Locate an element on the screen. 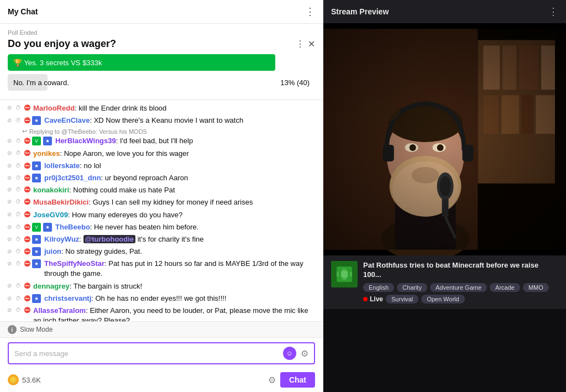 This screenshot has width=566, height=392. msg-text: XD Now there's a Keanu movie I want to w… is located at coordinates (169, 121).